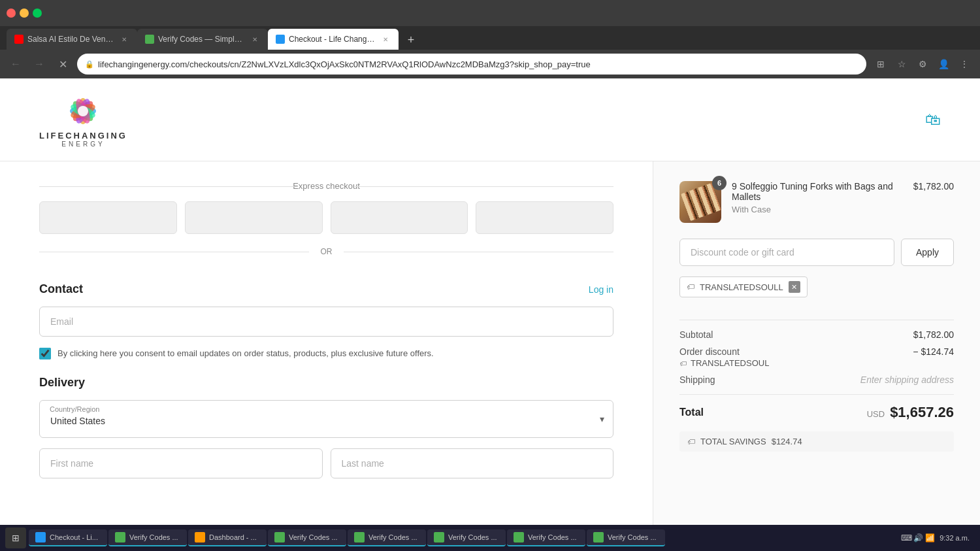 The height and width of the screenshot is (551, 980). I want to click on last-name-input, so click(472, 463).